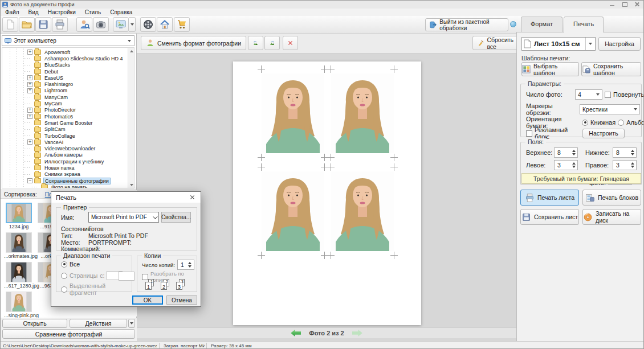 The height and width of the screenshot is (349, 644). Describe the element at coordinates (549, 198) in the screenshot. I see `print-sheet-button: Печать листа` at that location.